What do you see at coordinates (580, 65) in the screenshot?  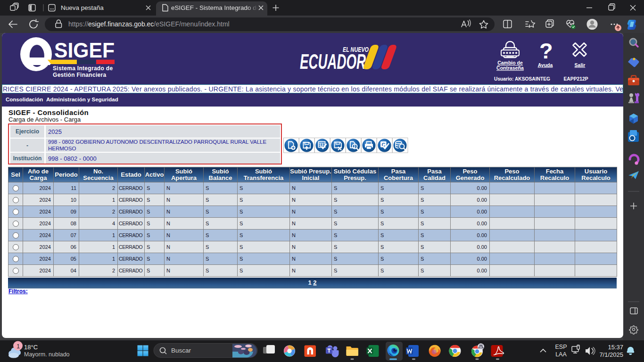 I see `svg-text: Salir` at bounding box center [580, 65].